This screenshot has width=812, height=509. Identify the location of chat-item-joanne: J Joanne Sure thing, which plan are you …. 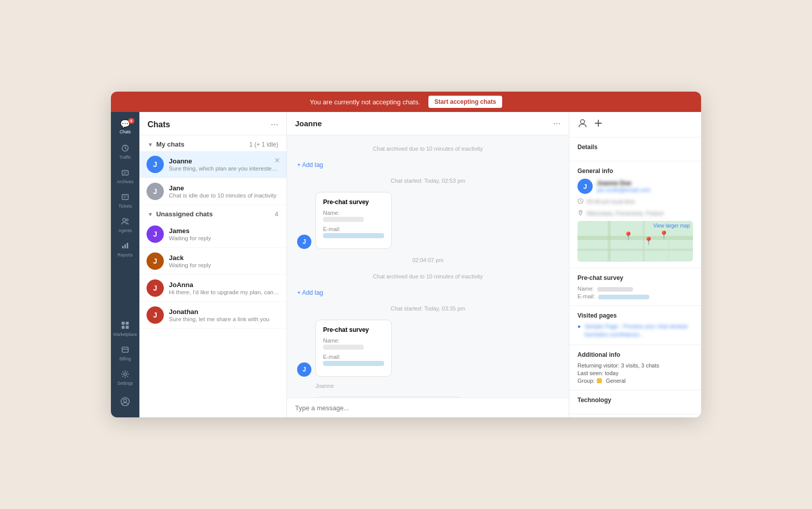
(213, 165).